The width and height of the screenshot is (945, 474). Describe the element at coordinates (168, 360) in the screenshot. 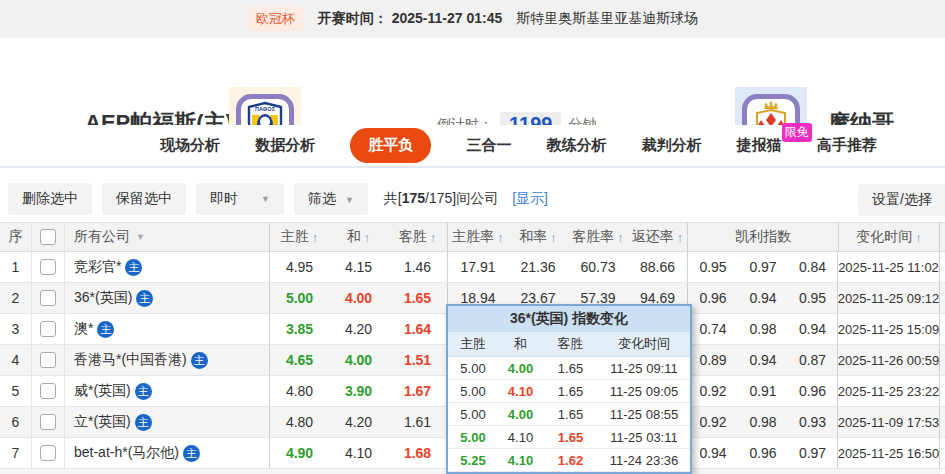

I see `company-cell: 香港马*(中国香港)主` at that location.